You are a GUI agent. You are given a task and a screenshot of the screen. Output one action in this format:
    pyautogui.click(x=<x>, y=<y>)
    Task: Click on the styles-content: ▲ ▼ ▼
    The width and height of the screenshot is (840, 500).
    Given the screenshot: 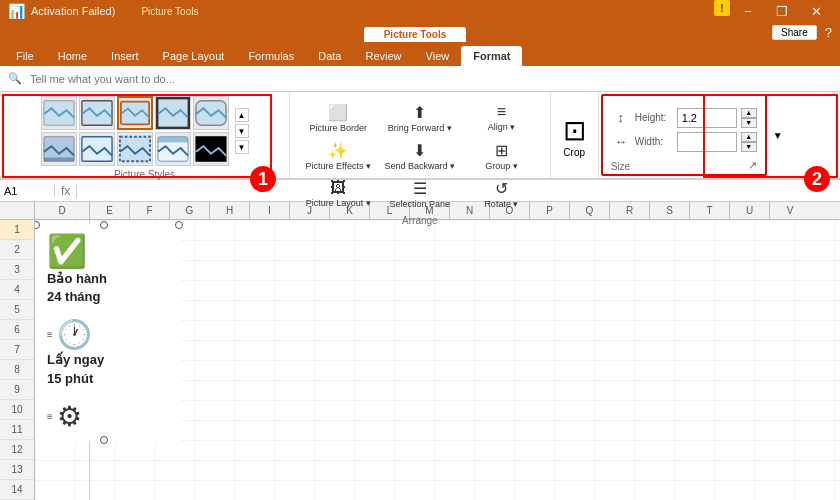 What is the action you would take?
    pyautogui.click(x=145, y=131)
    